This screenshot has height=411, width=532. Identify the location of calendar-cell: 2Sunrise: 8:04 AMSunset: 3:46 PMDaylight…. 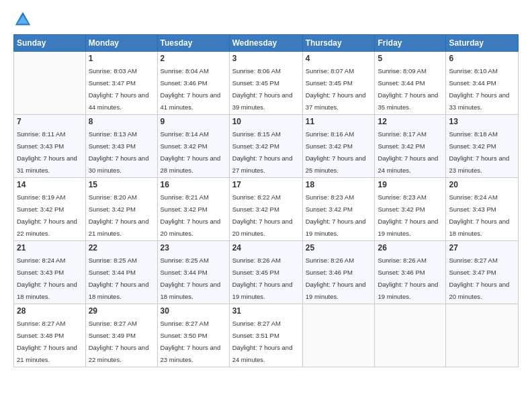
(193, 83).